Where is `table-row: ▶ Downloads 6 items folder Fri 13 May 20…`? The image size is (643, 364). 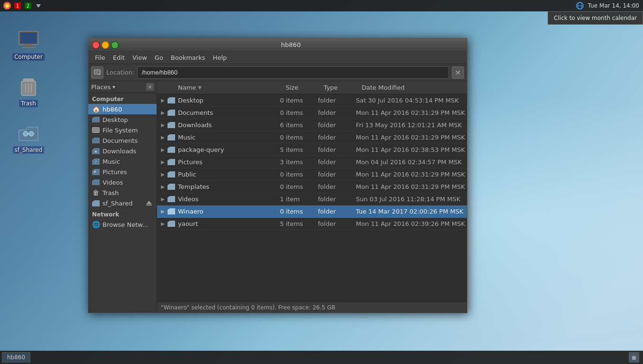 table-row: ▶ Downloads 6 items folder Fri 13 May 20… is located at coordinates (312, 125).